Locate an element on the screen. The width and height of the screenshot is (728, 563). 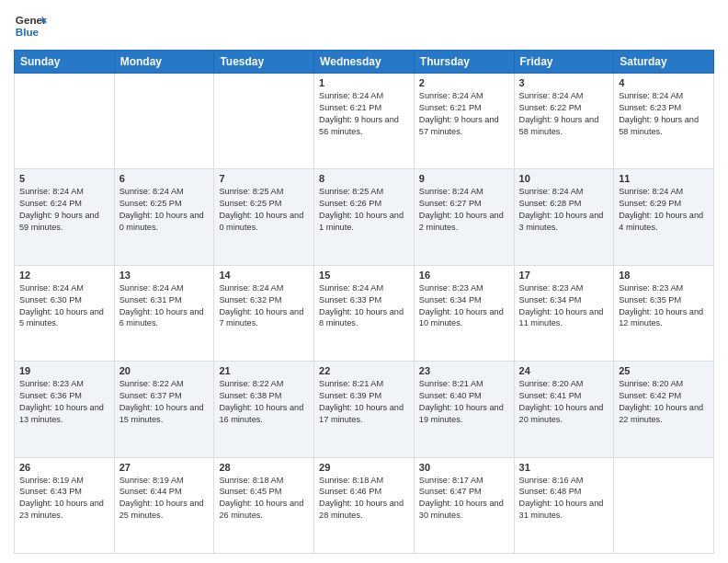
day-number: 31 is located at coordinates (564, 467).